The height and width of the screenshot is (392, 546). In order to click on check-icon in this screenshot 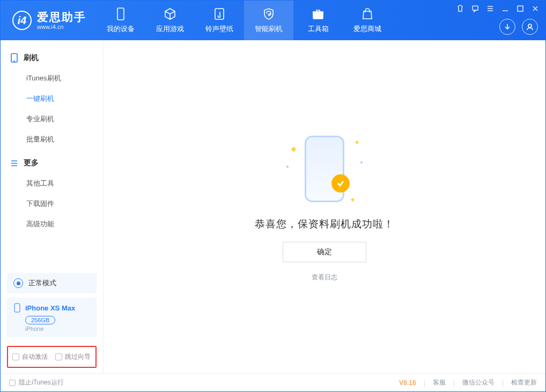, I will do `click(341, 183)`.